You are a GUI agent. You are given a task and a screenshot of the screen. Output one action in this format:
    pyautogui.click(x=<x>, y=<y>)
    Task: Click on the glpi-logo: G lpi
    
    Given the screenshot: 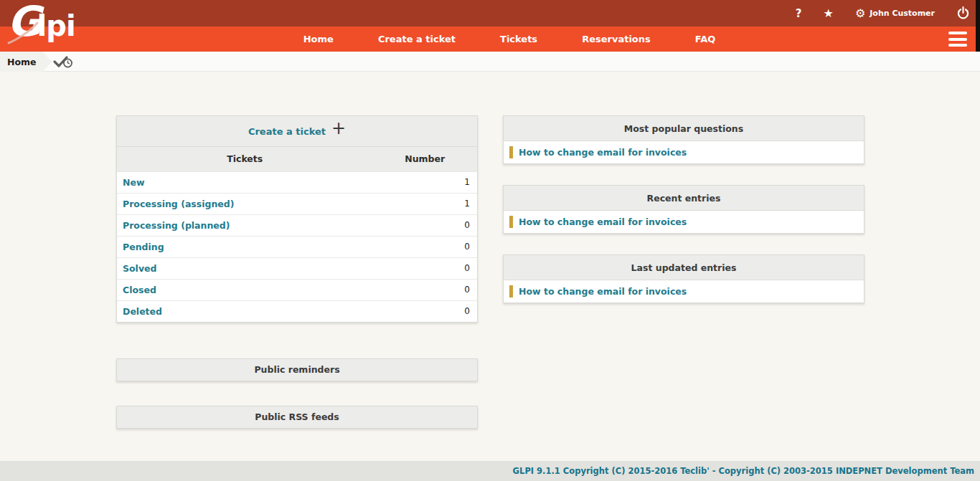 What is the action you would take?
    pyautogui.click(x=42, y=24)
    